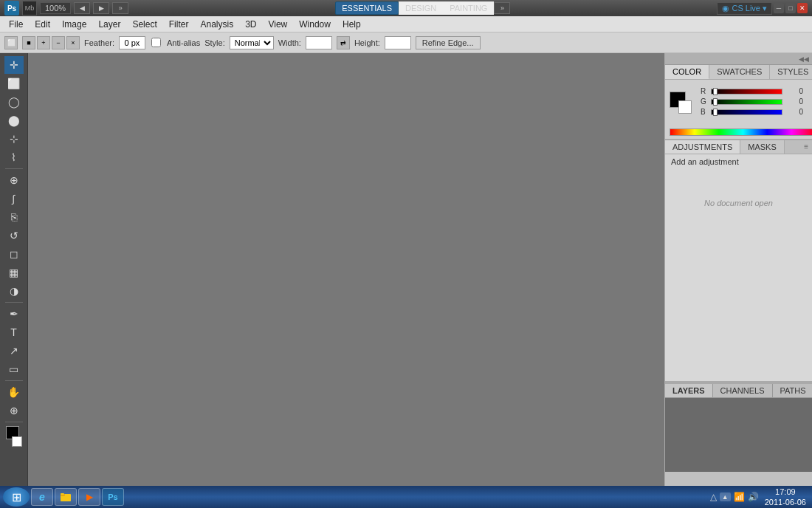 The width and height of the screenshot is (812, 508). I want to click on tab-masks: MASKS, so click(763, 147).